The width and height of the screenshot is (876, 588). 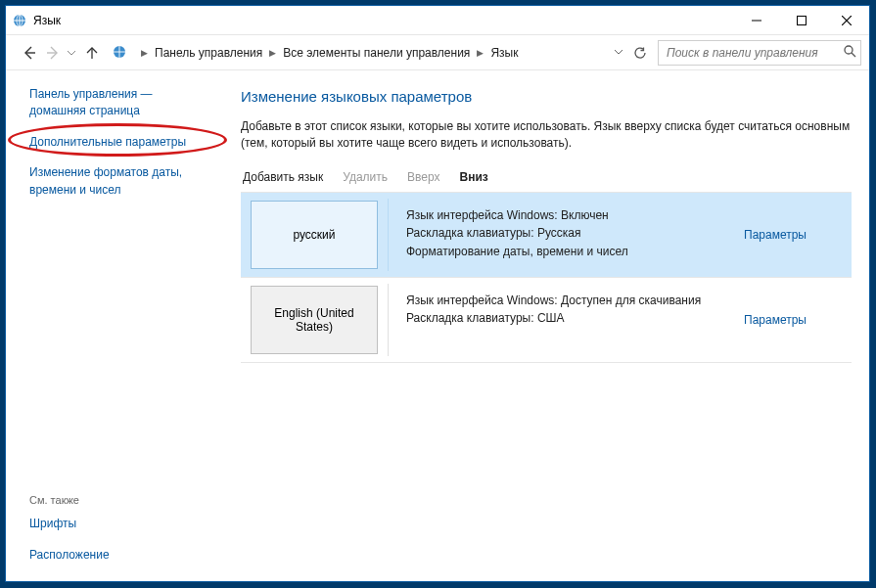 I want to click on sidebar-link-home: Панель управления — домашняя страница, so click(x=117, y=104).